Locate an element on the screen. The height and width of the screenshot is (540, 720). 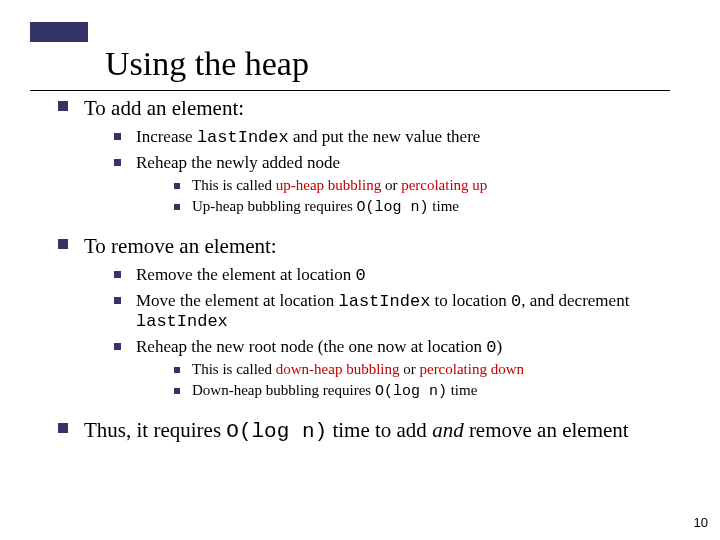
bullet-remove-at-0: Remove the element at location 0 is located at coordinates (401, 275).